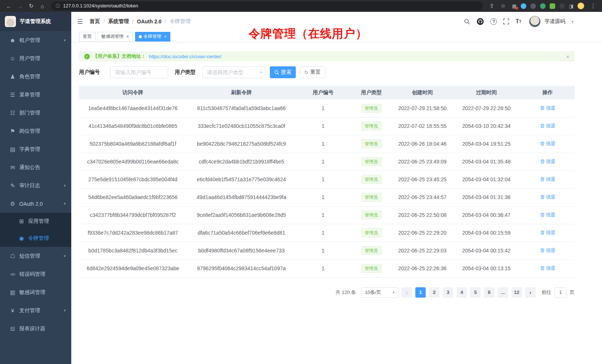 The width and height of the screenshot is (602, 364). Describe the element at coordinates (36, 274) in the screenshot. I see `sidebar-item-errcode: </>错误码管理` at that location.